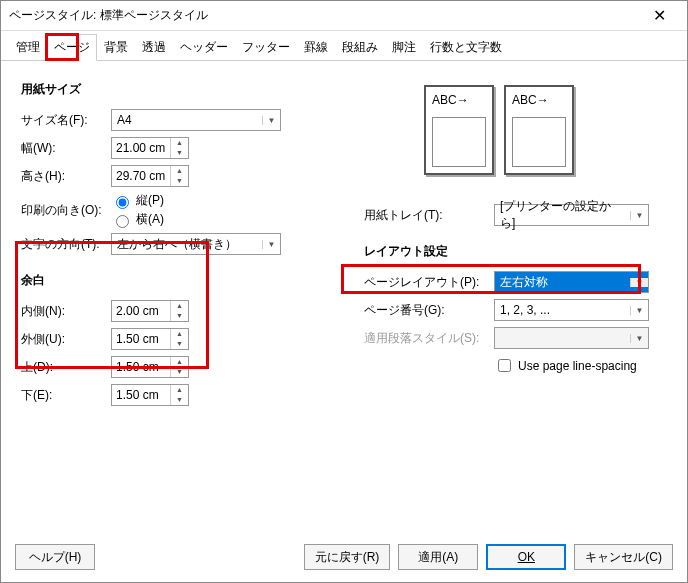 The image size is (688, 583). I want to click on page-num-value: 1, 2, 3, ..., so click(562, 310).